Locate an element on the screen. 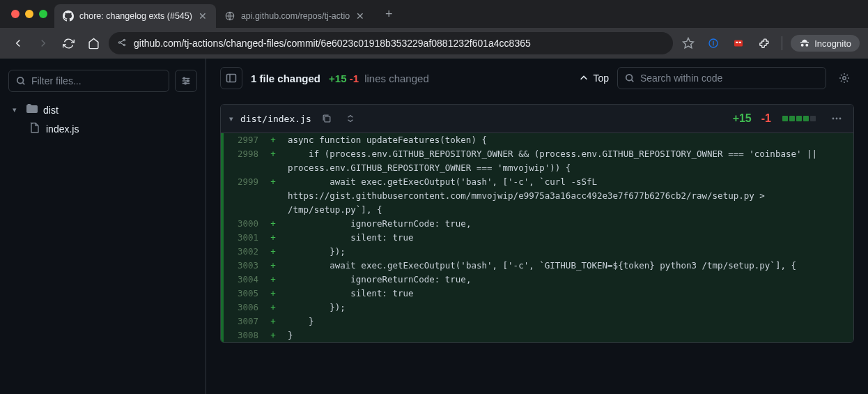 Image resolution: width=868 pixels, height=394 pixels. github-icon is located at coordinates (68, 16).